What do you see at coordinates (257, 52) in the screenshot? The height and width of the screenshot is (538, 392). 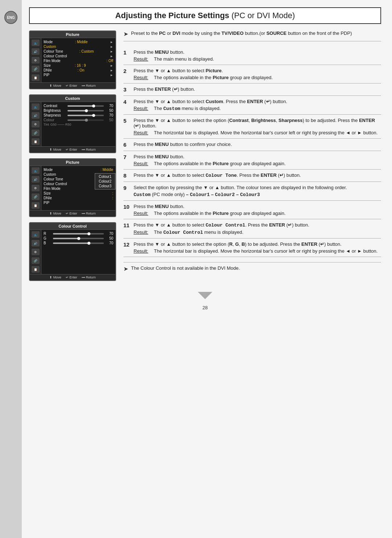 I see `step-1-instruction: Press the MENU button.` at bounding box center [257, 52].